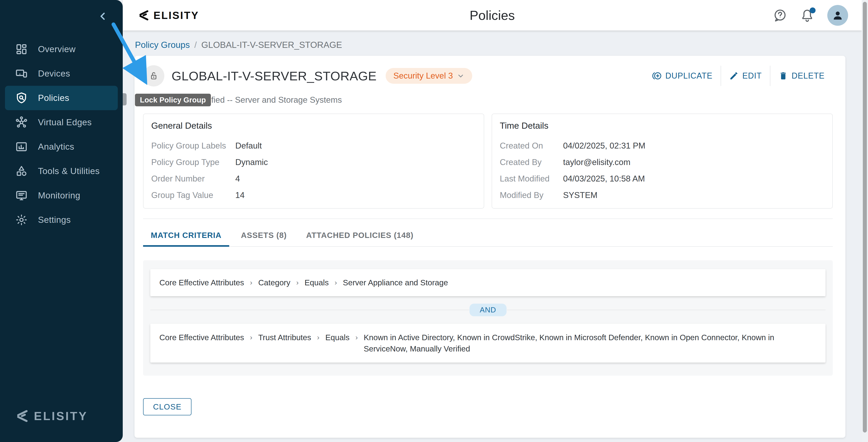 The height and width of the screenshot is (442, 868). Describe the element at coordinates (662, 146) in the screenshot. I see `detail-row: Created On 04/02/2025, 02:31 PM` at that location.